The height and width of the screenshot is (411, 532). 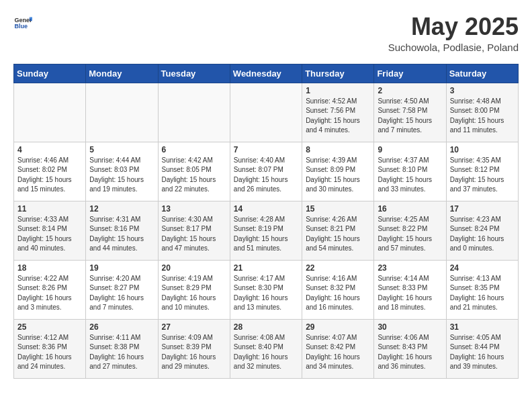 What do you see at coordinates (339, 289) in the screenshot?
I see `calendar-cell: 22Sunrise: 4:16 AM Sunset: 8:32 PM Dayli…` at bounding box center [339, 289].